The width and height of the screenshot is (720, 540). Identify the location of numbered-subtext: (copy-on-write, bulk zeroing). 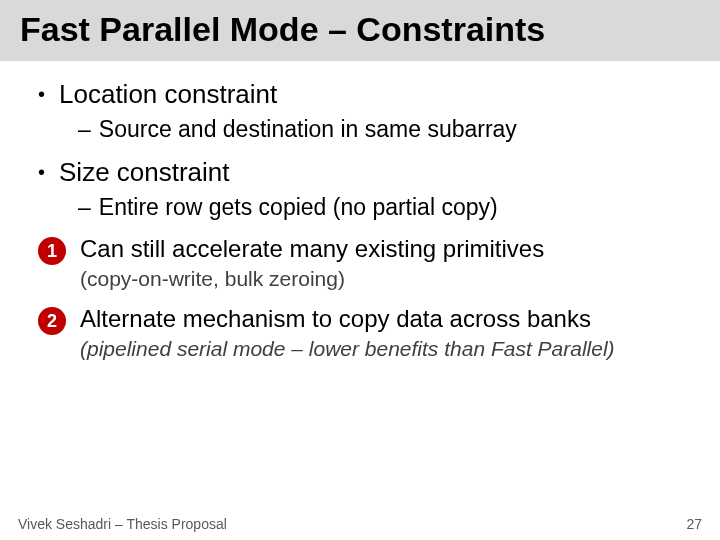
(385, 279).